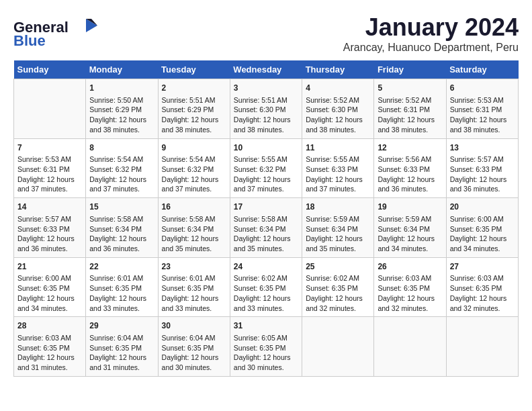  Describe the element at coordinates (266, 353) in the screenshot. I see `cell-content: Sunrise: 6:05 AM Sunset: 6:35 PM Dayligh…` at that location.